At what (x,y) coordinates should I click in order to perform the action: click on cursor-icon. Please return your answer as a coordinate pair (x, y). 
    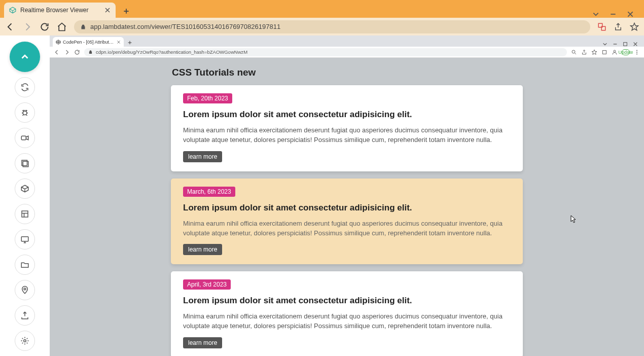
    Looking at the image, I should click on (574, 220).